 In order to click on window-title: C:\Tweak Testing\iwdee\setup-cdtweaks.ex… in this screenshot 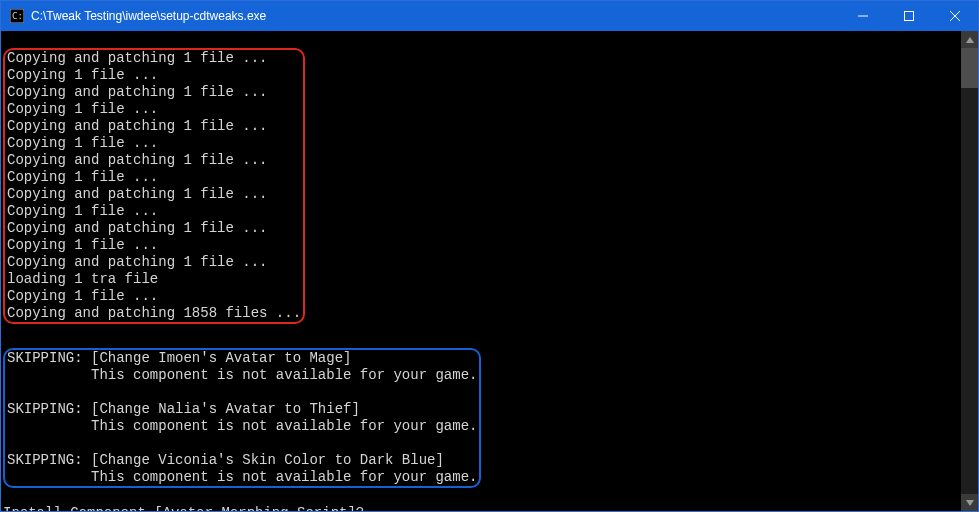, I will do `click(436, 16)`.